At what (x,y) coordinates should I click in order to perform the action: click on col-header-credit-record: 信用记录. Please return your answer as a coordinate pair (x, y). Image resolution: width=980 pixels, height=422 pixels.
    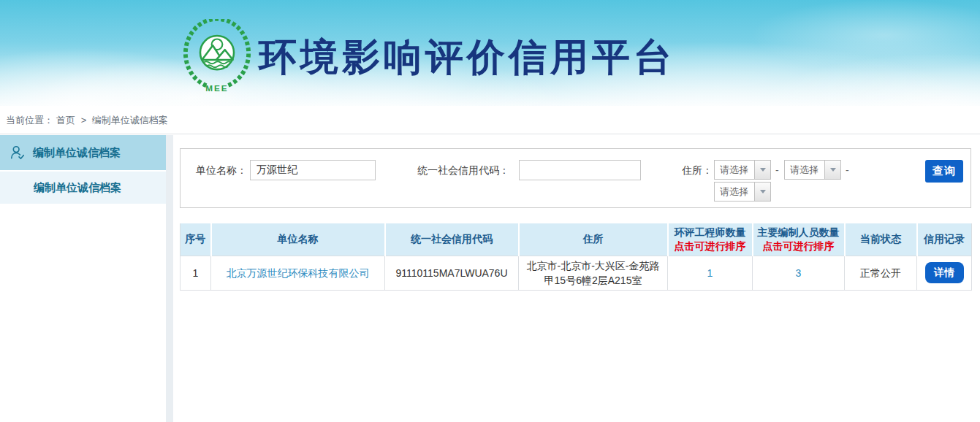
    Looking at the image, I should click on (944, 239).